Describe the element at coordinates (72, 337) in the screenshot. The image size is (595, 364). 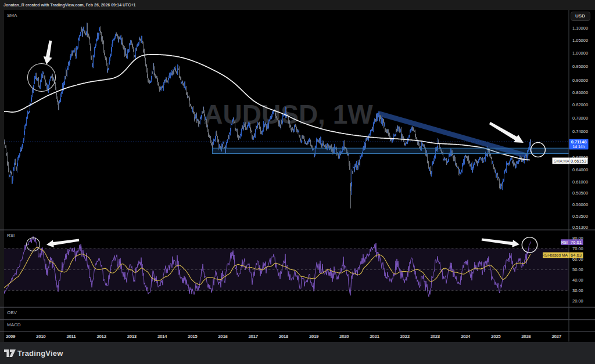
I see `svg-text: 2011` at that location.